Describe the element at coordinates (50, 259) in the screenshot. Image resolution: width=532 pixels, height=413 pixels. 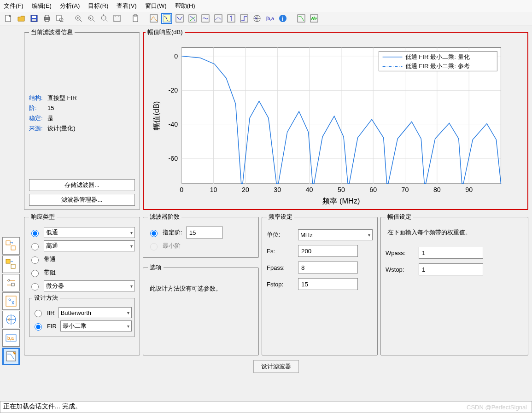
I see `resp-bandpass-label: 带通` at that location.